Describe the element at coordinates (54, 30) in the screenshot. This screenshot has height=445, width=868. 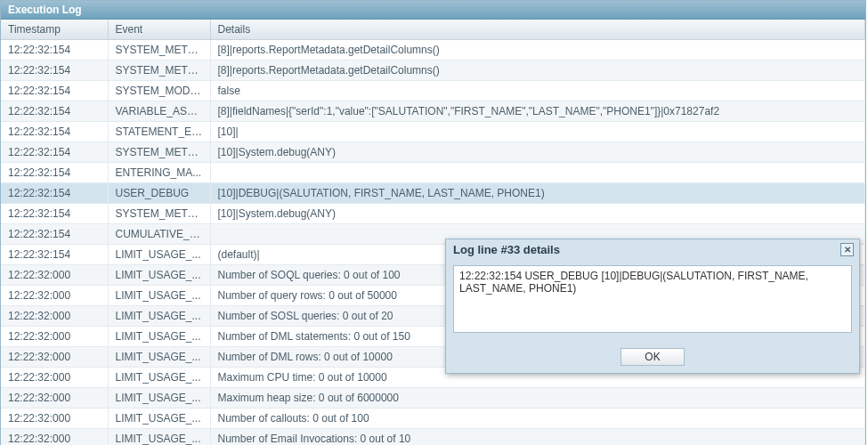
I see `col-header-timestamp: Timestamp` at that location.